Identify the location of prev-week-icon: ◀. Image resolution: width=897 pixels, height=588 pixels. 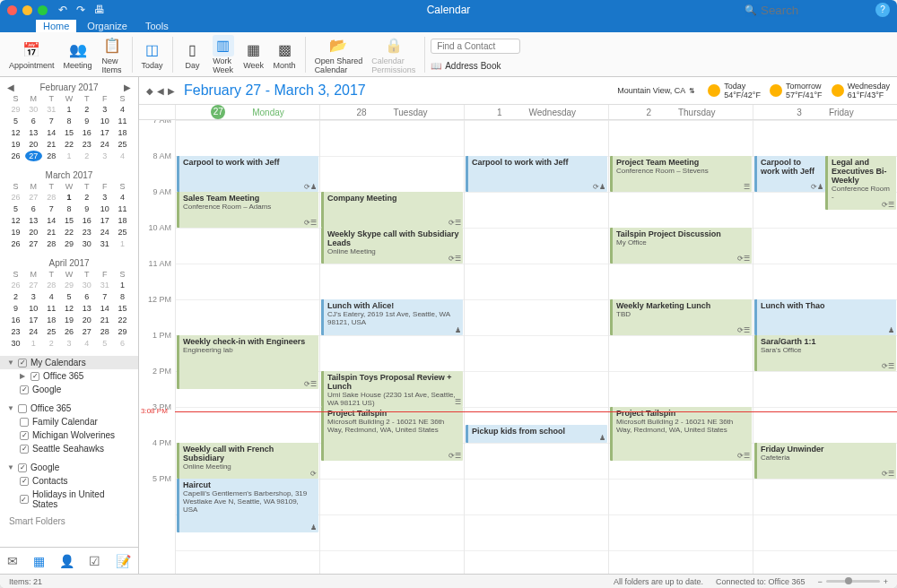
(161, 91).